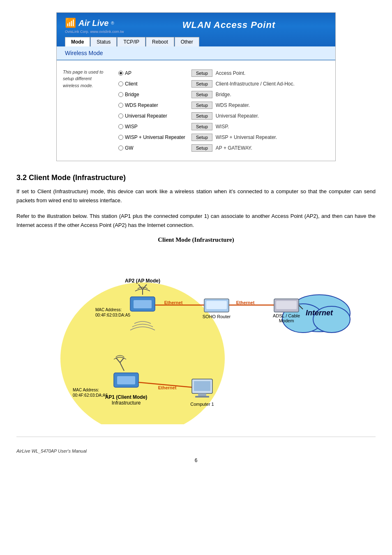  What do you see at coordinates (173, 303) in the screenshot?
I see `ethernet1-label: Ethernet` at bounding box center [173, 303].